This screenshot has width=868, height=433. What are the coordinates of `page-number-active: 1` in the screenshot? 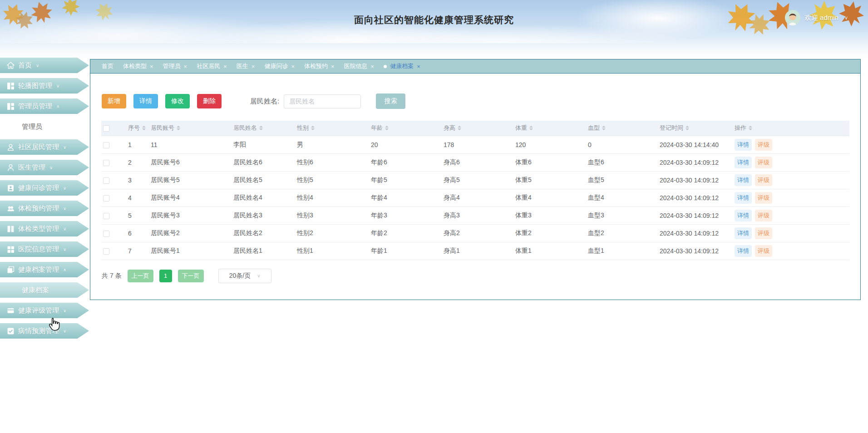 It's located at (166, 276).